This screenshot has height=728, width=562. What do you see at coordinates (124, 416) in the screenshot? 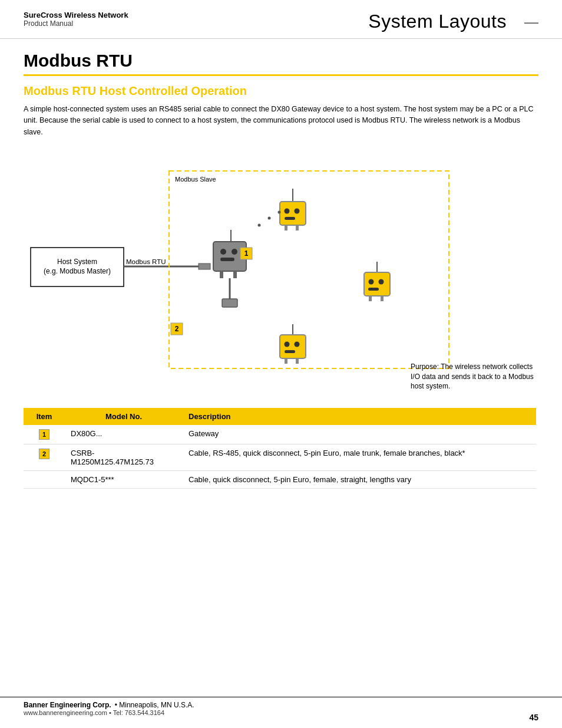
I see `col-model: Model No.` at bounding box center [124, 416].